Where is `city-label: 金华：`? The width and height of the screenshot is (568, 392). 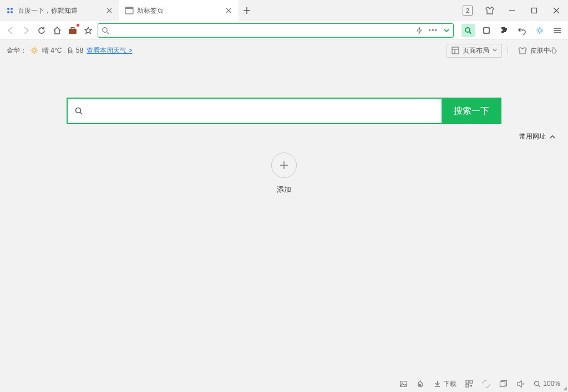
city-label: 金华： is located at coordinates (17, 51).